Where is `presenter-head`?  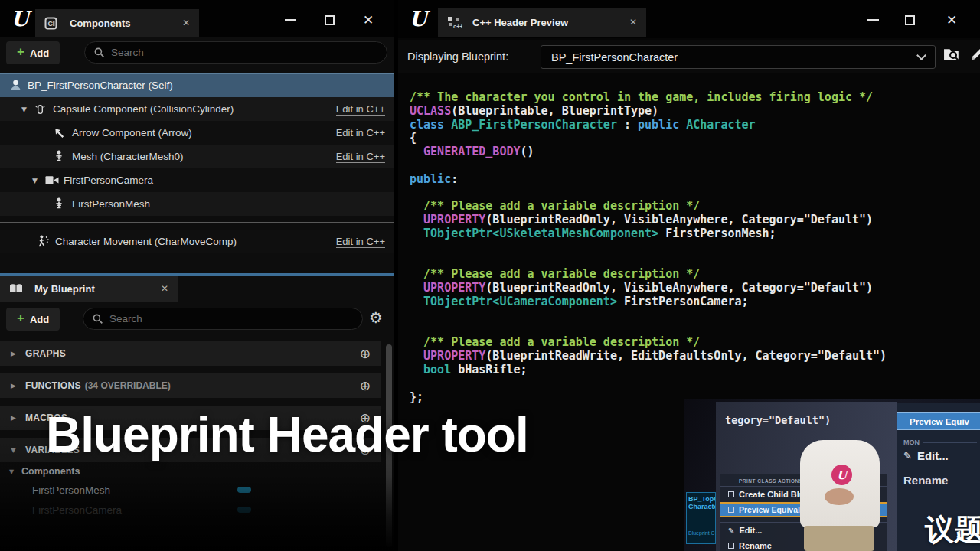 presenter-head is located at coordinates (847, 424).